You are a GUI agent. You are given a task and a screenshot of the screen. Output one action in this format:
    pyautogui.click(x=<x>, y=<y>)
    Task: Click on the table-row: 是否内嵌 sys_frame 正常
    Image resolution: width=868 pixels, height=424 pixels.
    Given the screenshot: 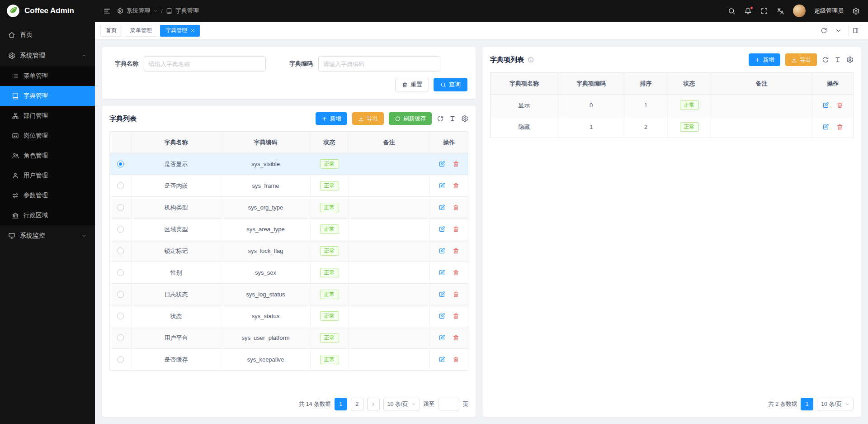 What is the action you would take?
    pyautogui.click(x=289, y=186)
    